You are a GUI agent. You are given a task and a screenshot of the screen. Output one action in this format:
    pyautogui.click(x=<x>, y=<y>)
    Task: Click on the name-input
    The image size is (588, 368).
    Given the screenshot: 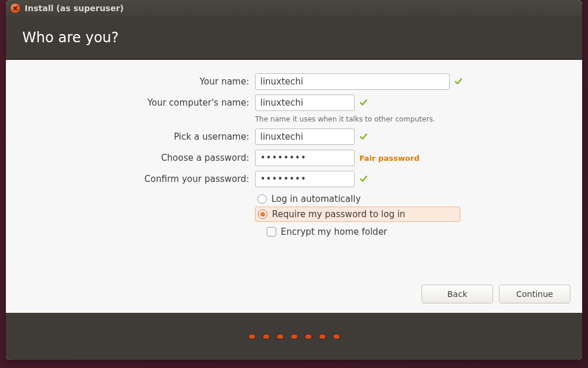 What is the action you would take?
    pyautogui.click(x=352, y=82)
    